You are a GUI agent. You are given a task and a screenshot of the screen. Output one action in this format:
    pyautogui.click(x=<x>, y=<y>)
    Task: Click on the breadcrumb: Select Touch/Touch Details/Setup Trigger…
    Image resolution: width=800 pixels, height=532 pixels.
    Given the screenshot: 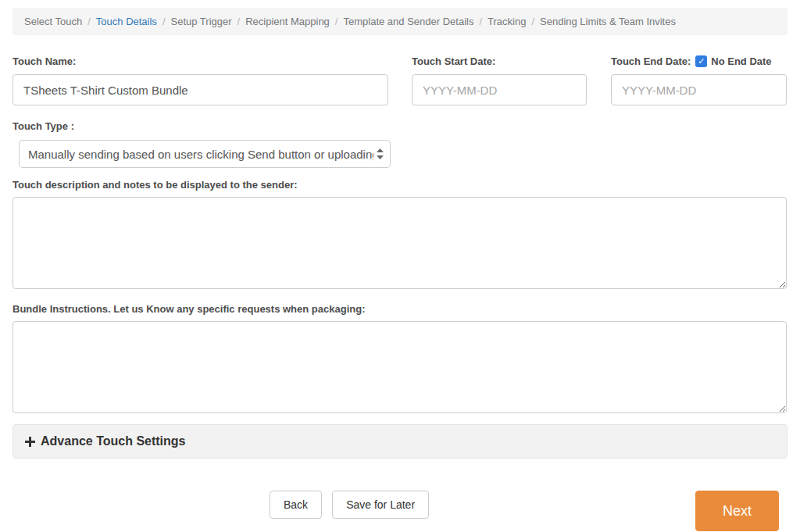 What is the action you would take?
    pyautogui.click(x=400, y=22)
    